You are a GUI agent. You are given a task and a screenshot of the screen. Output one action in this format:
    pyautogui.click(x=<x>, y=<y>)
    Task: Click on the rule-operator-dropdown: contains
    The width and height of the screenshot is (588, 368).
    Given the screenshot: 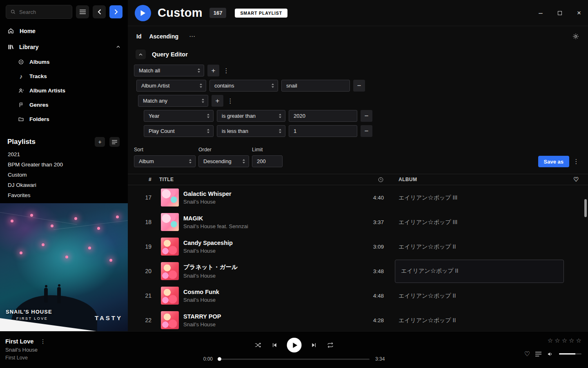 What is the action you would take?
    pyautogui.click(x=244, y=86)
    